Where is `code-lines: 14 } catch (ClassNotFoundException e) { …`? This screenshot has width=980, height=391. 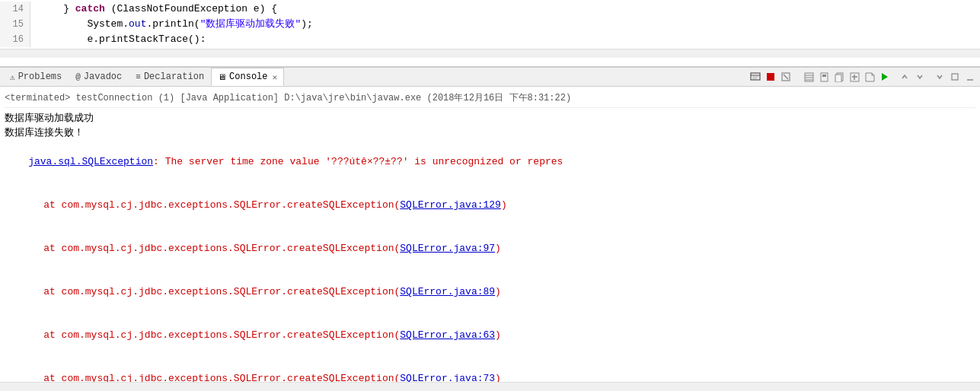 code-lines: 14 } catch (ClassNotFoundException e) { … is located at coordinates (490, 24).